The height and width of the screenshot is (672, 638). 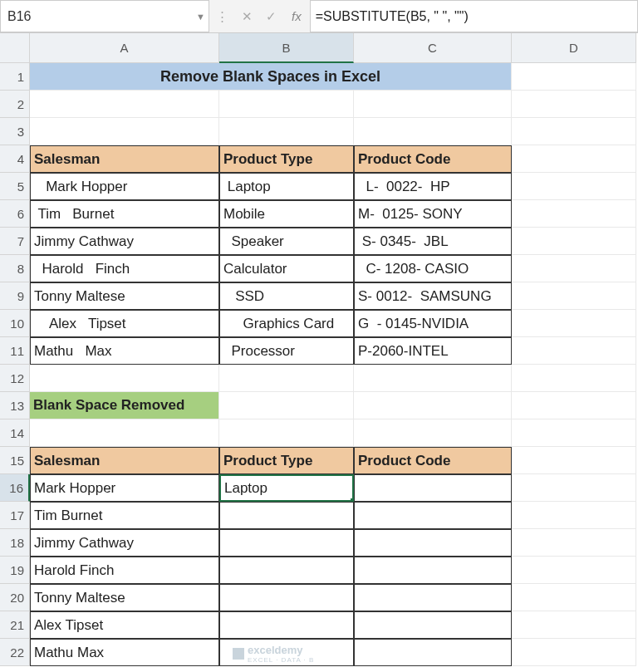 What do you see at coordinates (15, 488) in the screenshot?
I see `row-header: 16` at bounding box center [15, 488].